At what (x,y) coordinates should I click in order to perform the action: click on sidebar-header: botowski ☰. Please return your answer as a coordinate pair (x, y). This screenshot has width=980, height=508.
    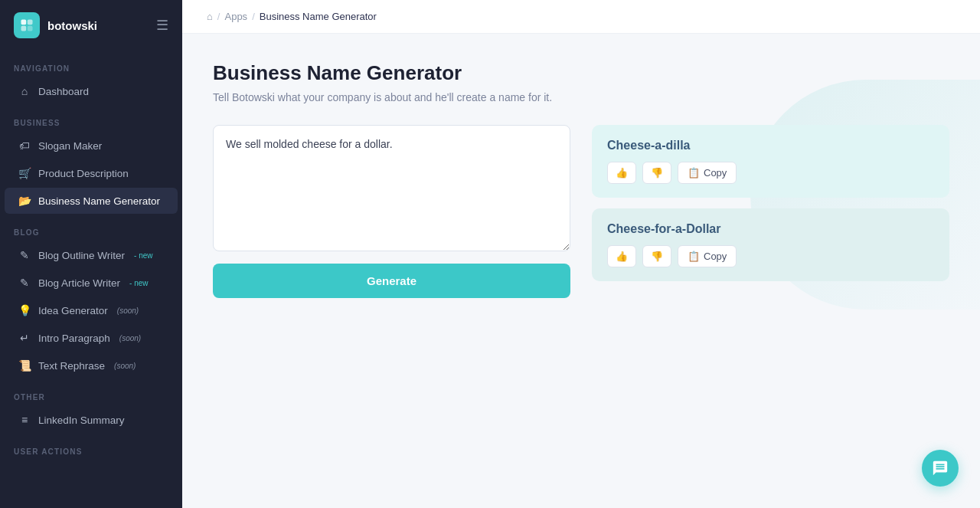
    Looking at the image, I should click on (91, 25).